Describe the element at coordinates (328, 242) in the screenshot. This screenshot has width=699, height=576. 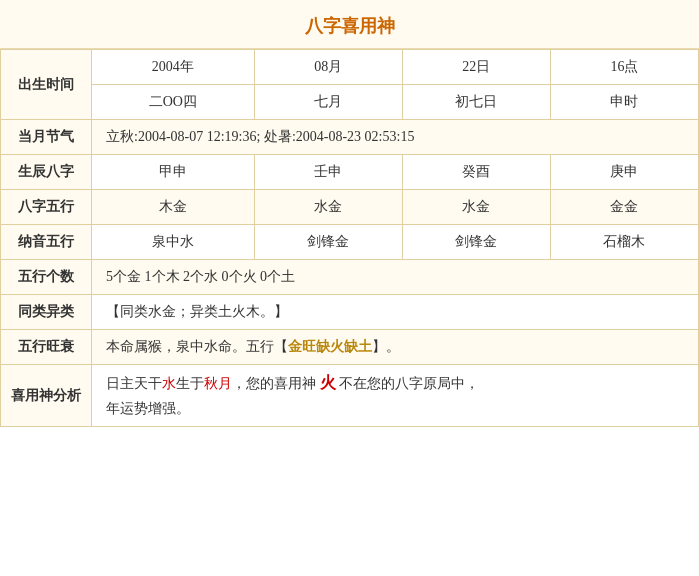
I see `nayin-col2: 剑锋金` at that location.